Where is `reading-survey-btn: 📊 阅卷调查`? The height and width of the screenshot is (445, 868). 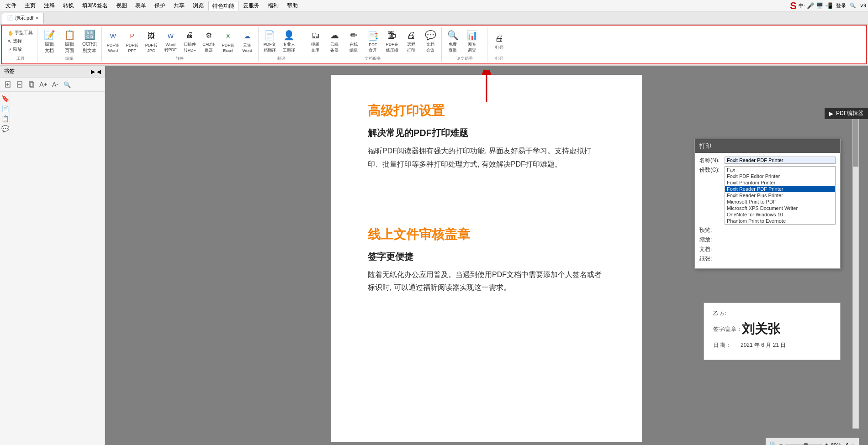 reading-survey-btn: 📊 阅卷调查 is located at coordinates (472, 41).